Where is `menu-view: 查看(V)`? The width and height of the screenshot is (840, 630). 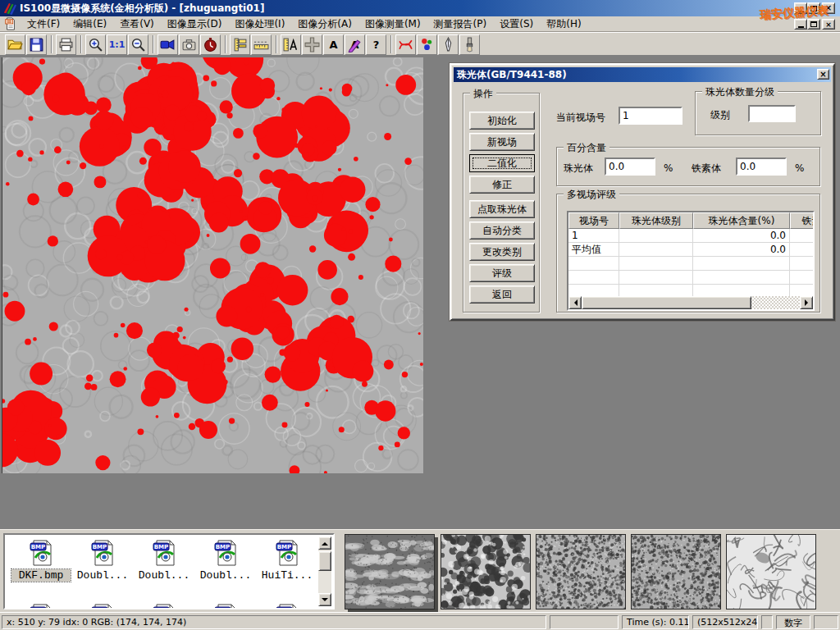 menu-view: 查看(V) is located at coordinates (137, 25).